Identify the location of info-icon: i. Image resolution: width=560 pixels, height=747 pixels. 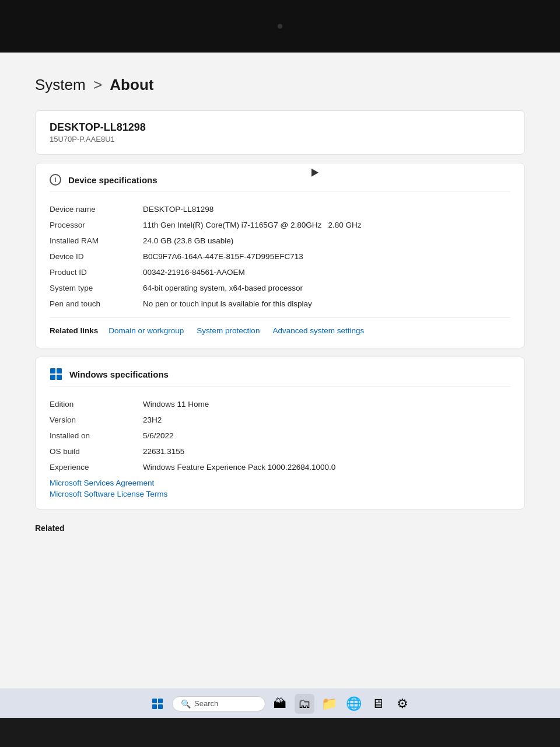
(55, 180).